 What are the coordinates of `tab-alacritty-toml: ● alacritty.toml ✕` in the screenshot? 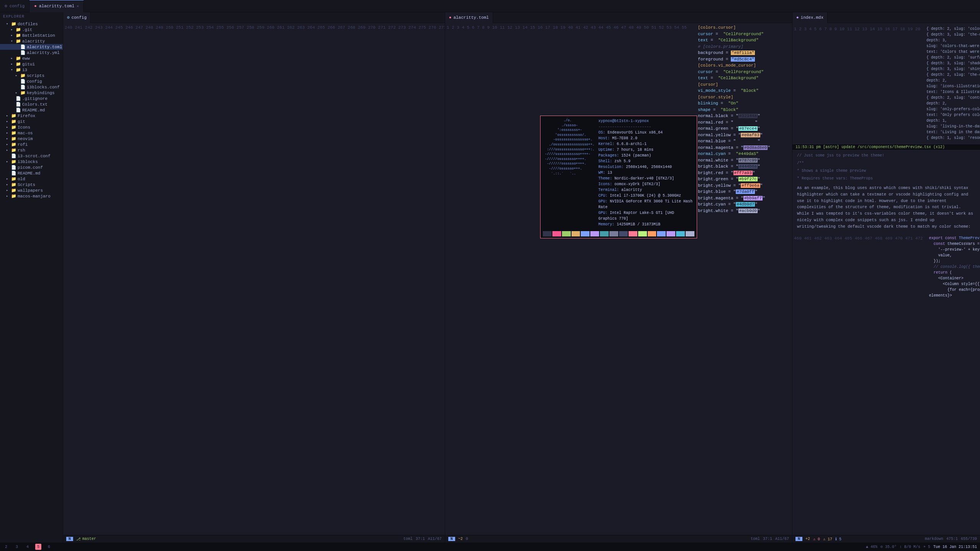 It's located at (57, 6).